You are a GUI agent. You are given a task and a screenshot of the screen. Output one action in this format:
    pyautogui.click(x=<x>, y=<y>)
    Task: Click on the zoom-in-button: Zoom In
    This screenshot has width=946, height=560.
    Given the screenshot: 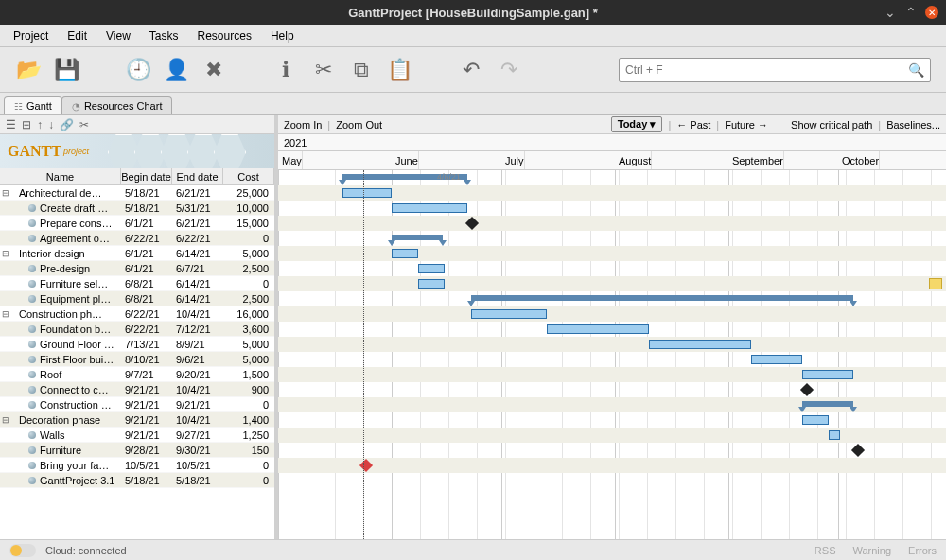 What is the action you would take?
    pyautogui.click(x=303, y=125)
    